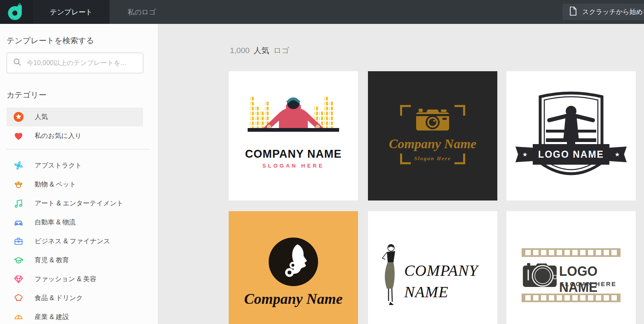 The width and height of the screenshot is (644, 324). Describe the element at coordinates (78, 149) in the screenshot. I see `divider` at that location.